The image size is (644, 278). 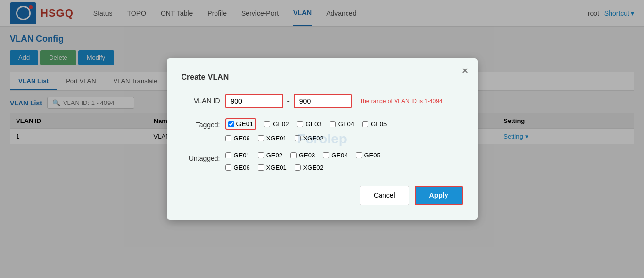 I want to click on tagged-content: GE01 GE02 GE03 GE04, so click(x=344, y=130).